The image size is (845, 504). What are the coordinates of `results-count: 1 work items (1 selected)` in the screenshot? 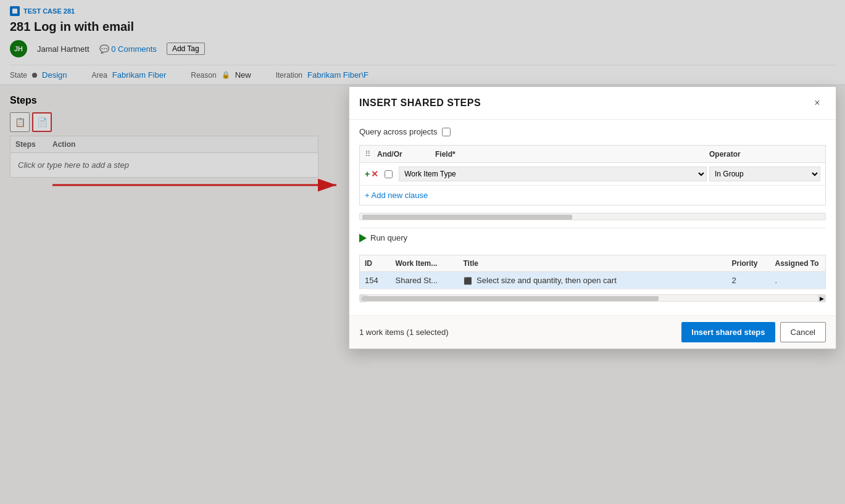 It's located at (404, 332).